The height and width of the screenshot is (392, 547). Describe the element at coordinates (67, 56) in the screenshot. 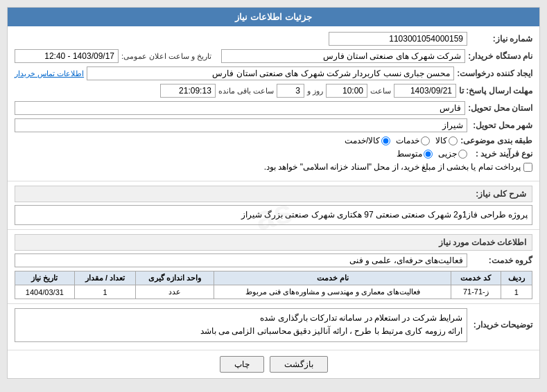

I see `tarikh-value: 1403/09/17 - 12:40` at that location.